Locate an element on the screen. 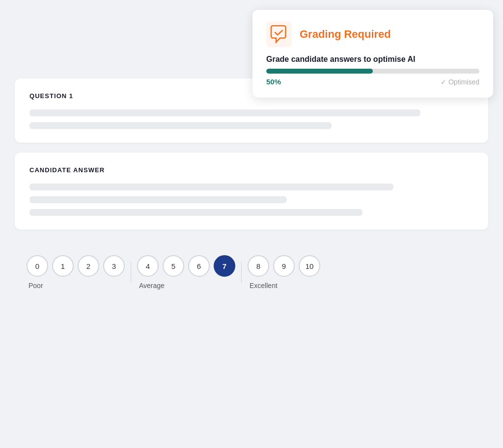 This screenshot has height=448, width=503. average-buttons-row: 4 5 6 7 is located at coordinates (186, 266).